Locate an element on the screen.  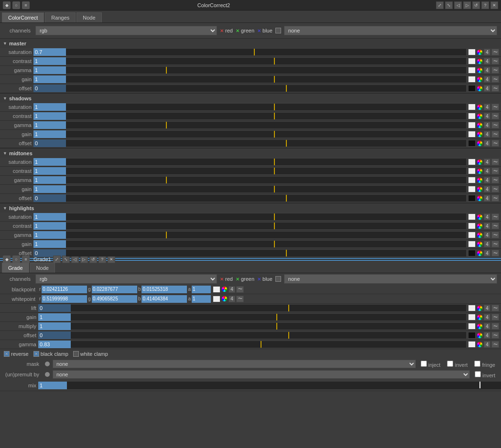
p2-back: ◁ is located at coordinates (75, 259).